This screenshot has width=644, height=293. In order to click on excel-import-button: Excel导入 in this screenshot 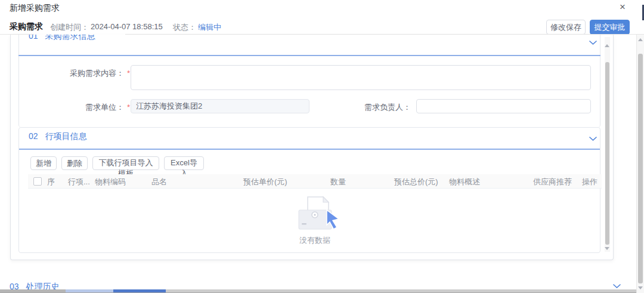, I will do `click(184, 164)`.